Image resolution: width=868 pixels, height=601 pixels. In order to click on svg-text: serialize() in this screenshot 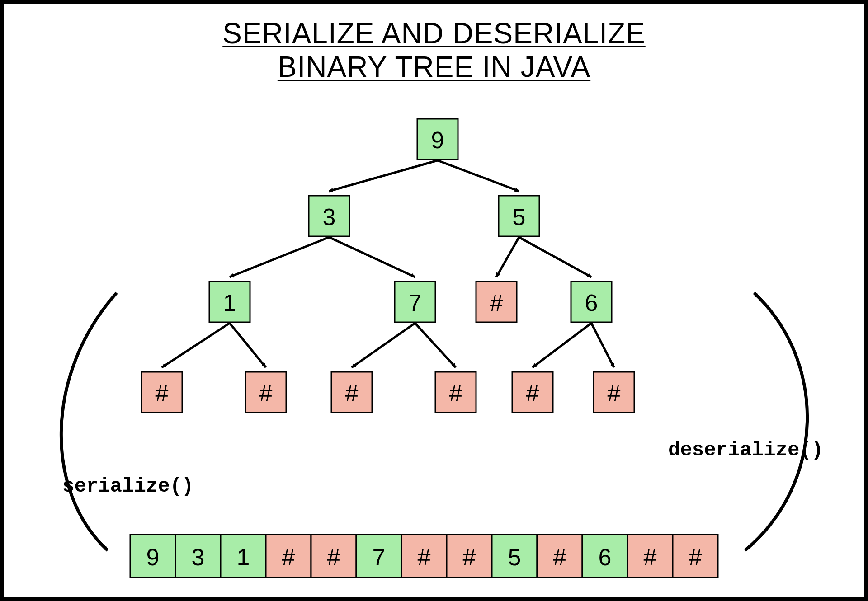, I will do `click(128, 486)`.